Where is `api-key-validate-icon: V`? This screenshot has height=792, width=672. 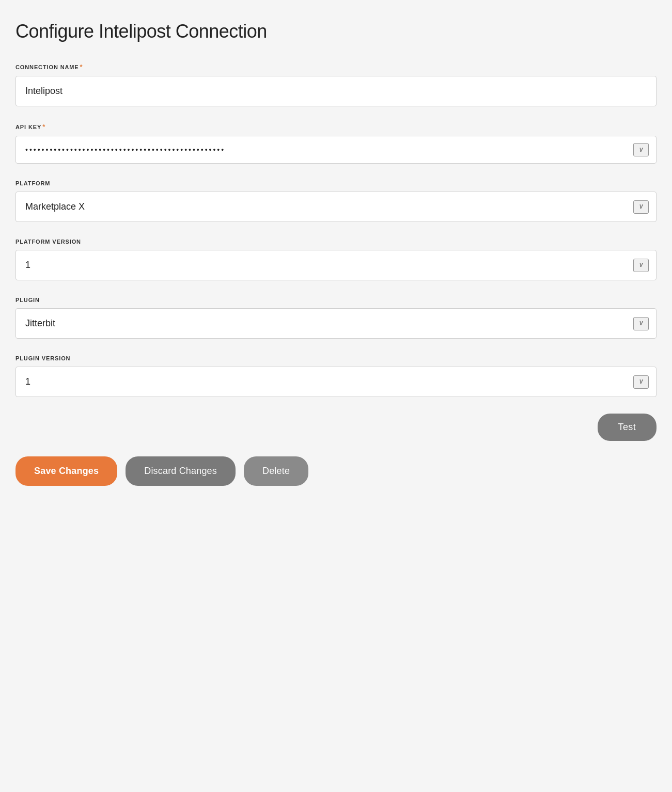
api-key-validate-icon: V is located at coordinates (641, 150).